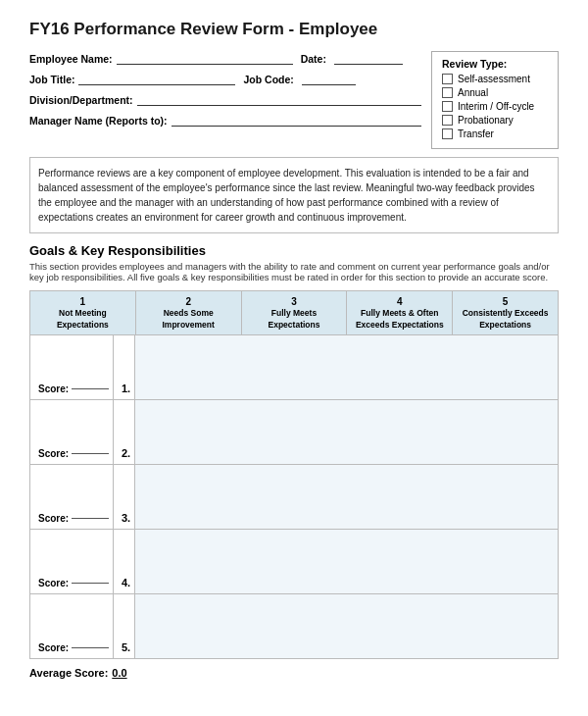 The width and height of the screenshot is (588, 716). Describe the element at coordinates (486, 120) in the screenshot. I see `checkbox-probationary-label: Probationary` at that location.